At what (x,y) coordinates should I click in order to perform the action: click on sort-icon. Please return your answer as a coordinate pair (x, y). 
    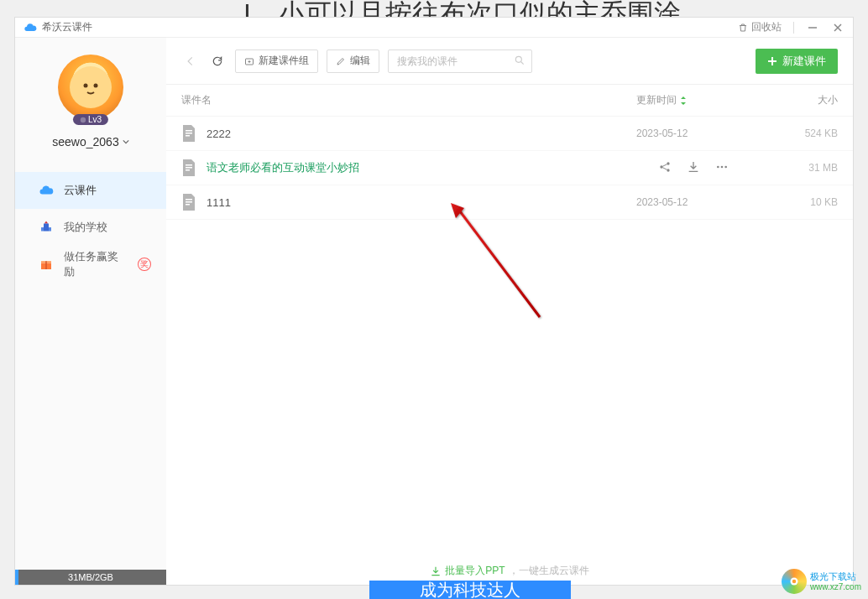
    Looking at the image, I should click on (683, 101).